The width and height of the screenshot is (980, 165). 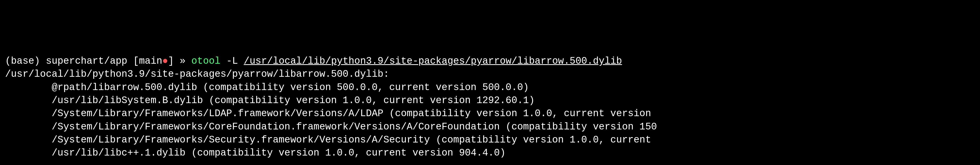 I want to click on output-line: /usr/lib/libSystem.B.dylib (compatibilit…, so click(x=270, y=101).